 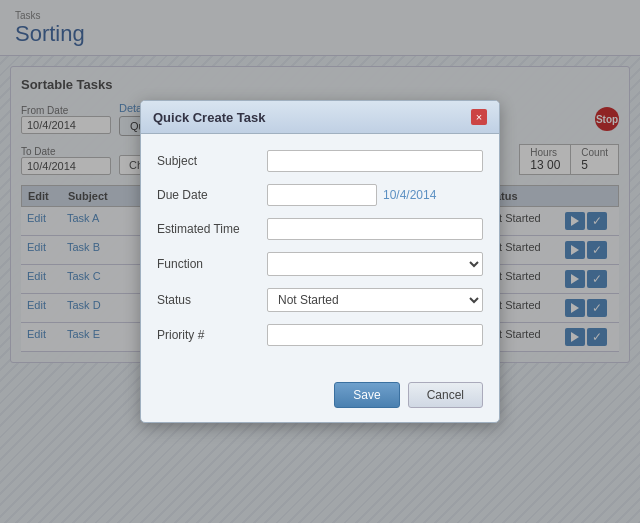 I want to click on modal-header: Quick Create Task ×, so click(x=320, y=118).